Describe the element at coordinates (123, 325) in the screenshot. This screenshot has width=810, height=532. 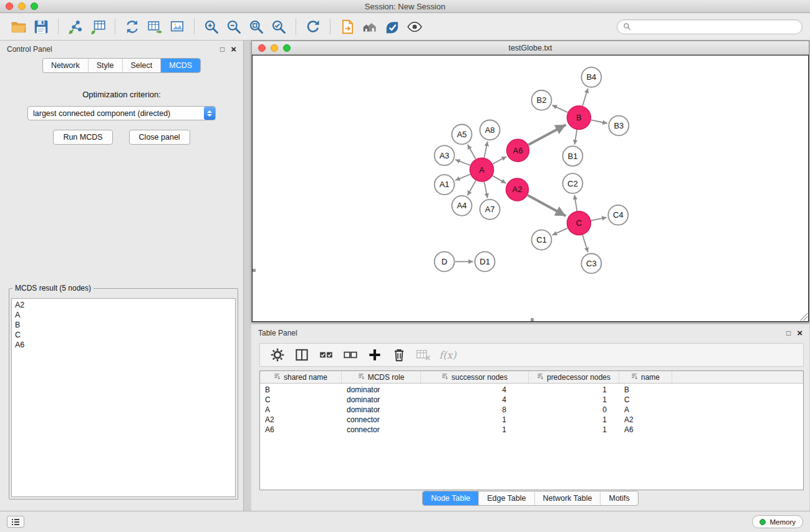
I see `mcds-result-item: B` at that location.